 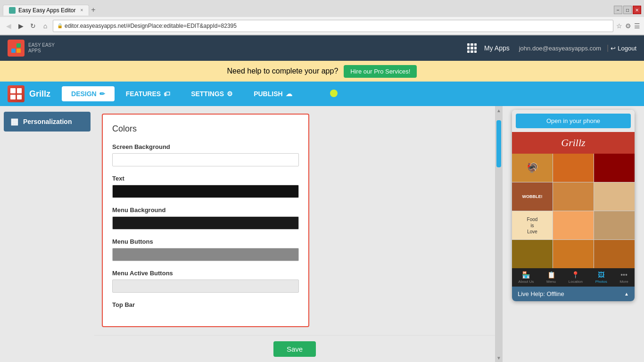 I want to click on sidebar: ▦ Personalization, so click(x=47, y=234).